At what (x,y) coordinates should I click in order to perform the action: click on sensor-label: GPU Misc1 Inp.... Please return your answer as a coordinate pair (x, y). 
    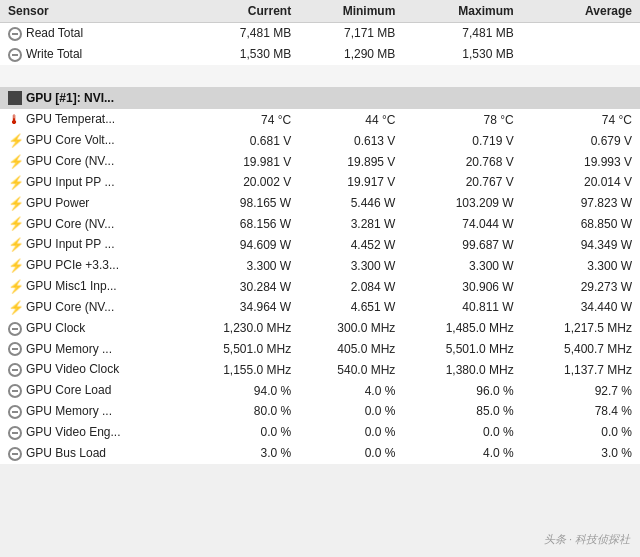
    Looking at the image, I should click on (72, 286).